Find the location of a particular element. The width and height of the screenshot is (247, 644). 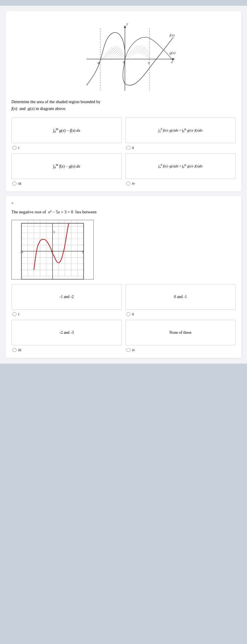

svg-text: 3 is located at coordinates (54, 232).